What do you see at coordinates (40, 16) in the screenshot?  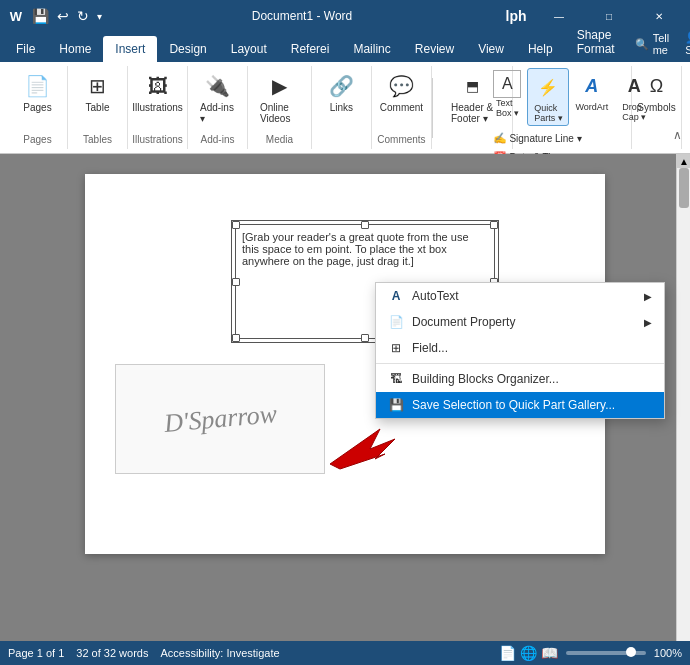 I see `save-icon: 💾` at bounding box center [40, 16].